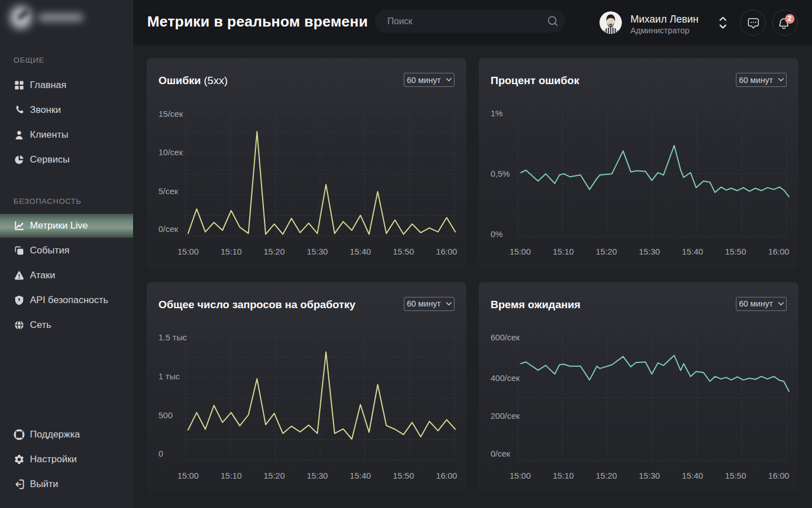 Image resolution: width=812 pixels, height=508 pixels. Describe the element at coordinates (171, 152) in the screenshot. I see `svg-text: 10/сек` at that location.